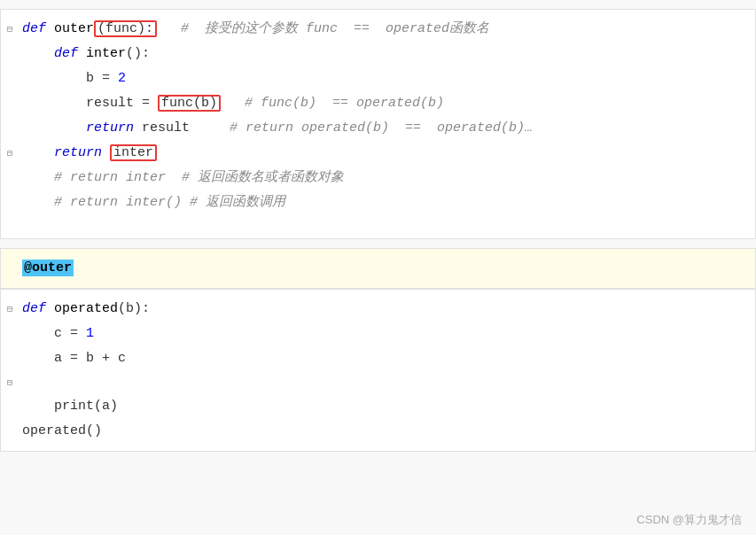  I want to click on line-def-operated: ⊟ def operated(b):, so click(378, 309).